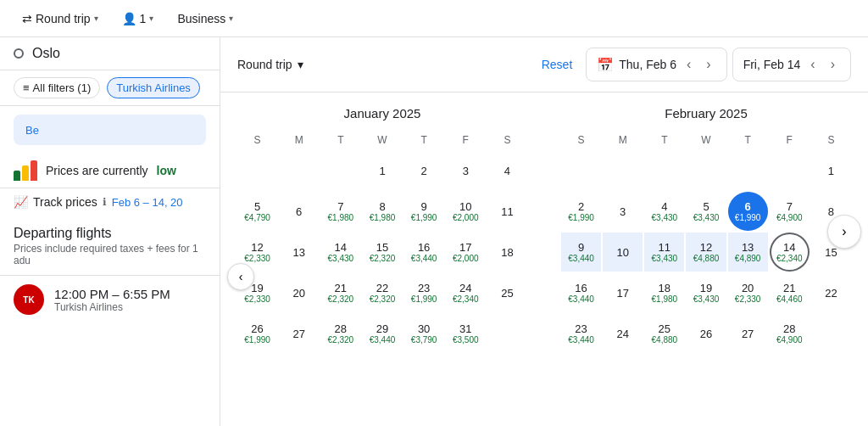 The height and width of the screenshot is (426, 868). Describe the element at coordinates (143, 19) in the screenshot. I see `passengers-label: 1` at that location.